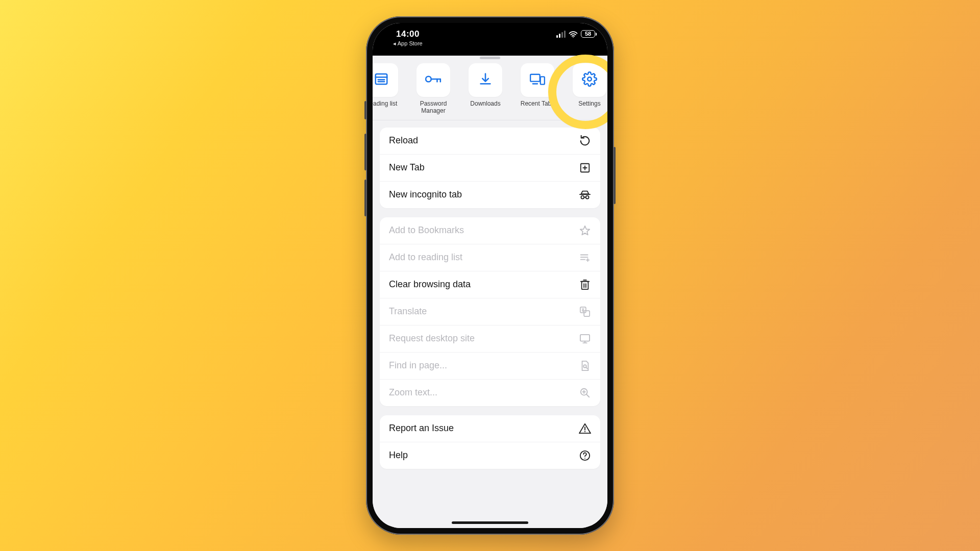 The image size is (980, 551). I want to click on menu-label: Add to Bookmarks, so click(427, 231).